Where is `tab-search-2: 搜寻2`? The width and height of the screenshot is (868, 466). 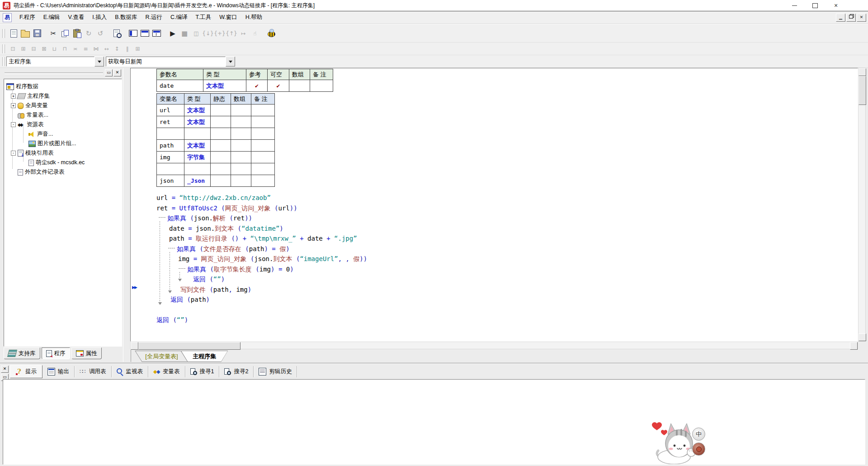
tab-search-2: 搜寻2 is located at coordinates (236, 372).